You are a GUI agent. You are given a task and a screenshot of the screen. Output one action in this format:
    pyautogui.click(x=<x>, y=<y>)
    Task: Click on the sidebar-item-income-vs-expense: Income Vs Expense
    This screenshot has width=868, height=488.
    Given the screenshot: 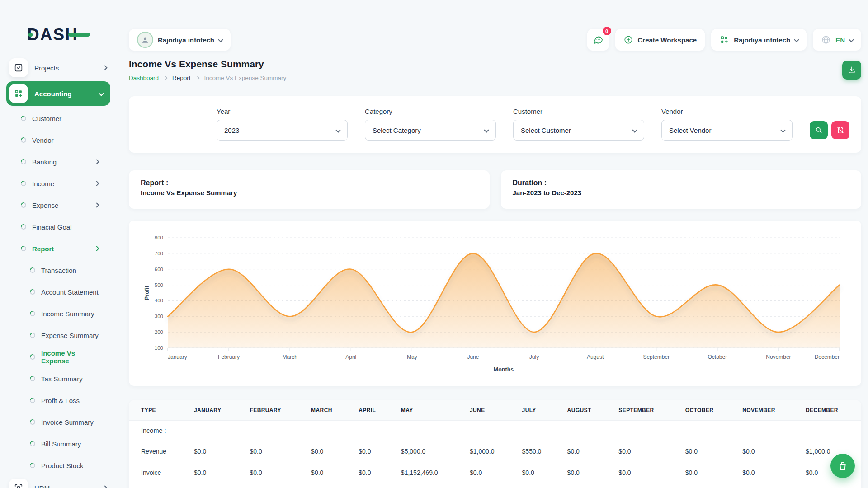 What is the action you would take?
    pyautogui.click(x=58, y=357)
    